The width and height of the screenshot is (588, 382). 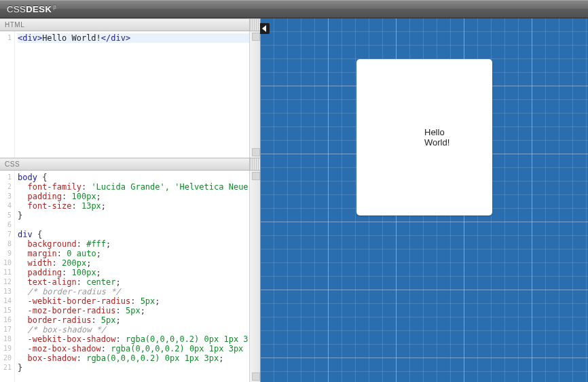 I want to click on code-line: font-size: 13px;, so click(x=139, y=206).